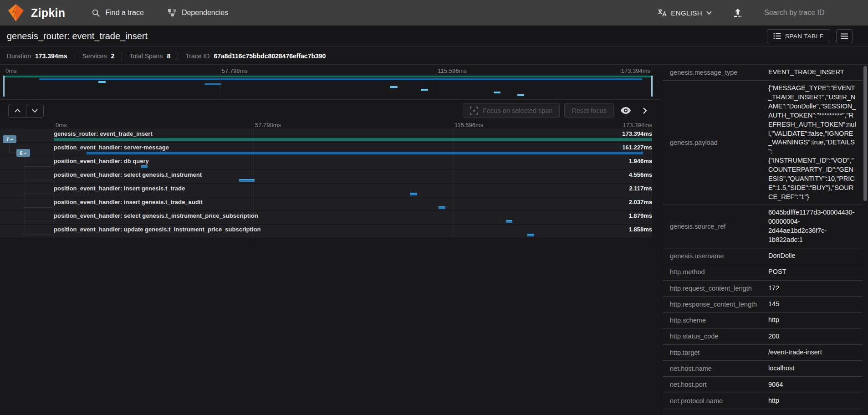  Describe the element at coordinates (268, 125) in the screenshot. I see `timeline-tick-label: 57.798ms` at that location.